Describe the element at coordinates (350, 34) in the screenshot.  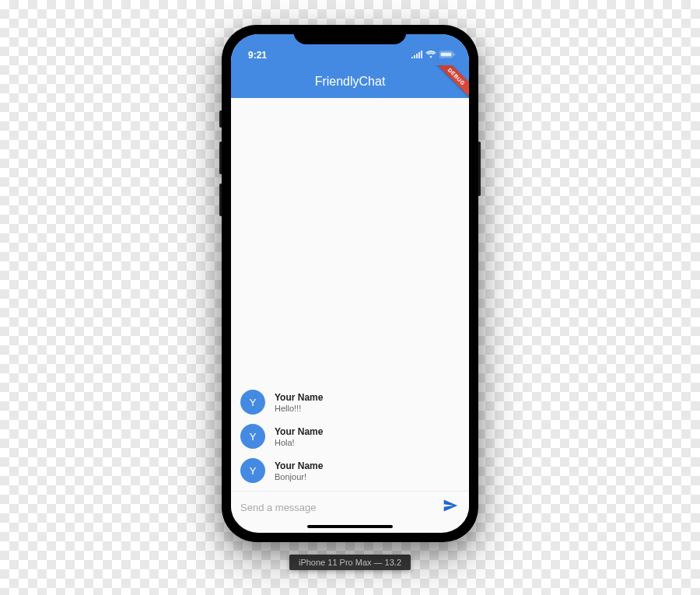
I see `phone-notch` at that location.